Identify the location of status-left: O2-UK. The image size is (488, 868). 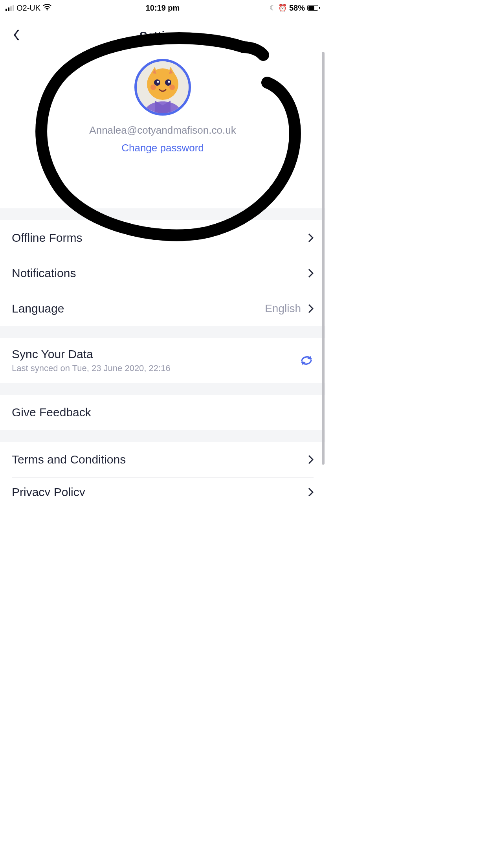
(28, 8).